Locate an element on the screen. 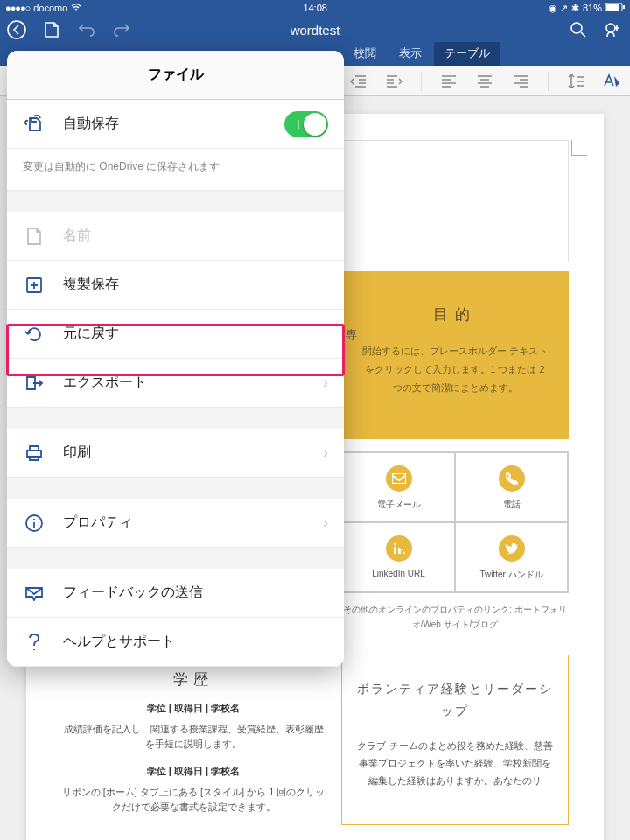  export-label: エクスポート is located at coordinates (105, 383).